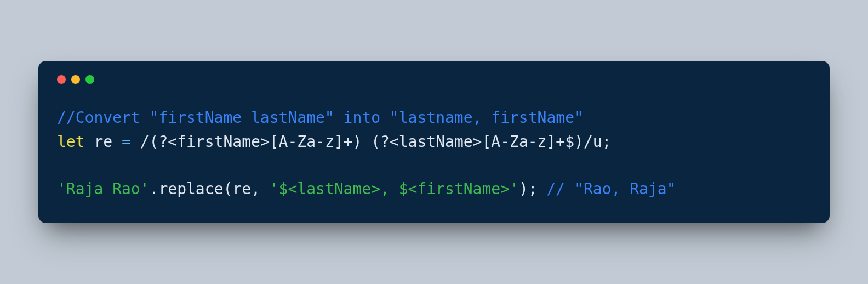  Describe the element at coordinates (395, 189) in the screenshot. I see `code-string-literal: '$<lastName>, $<firstName>'` at that location.